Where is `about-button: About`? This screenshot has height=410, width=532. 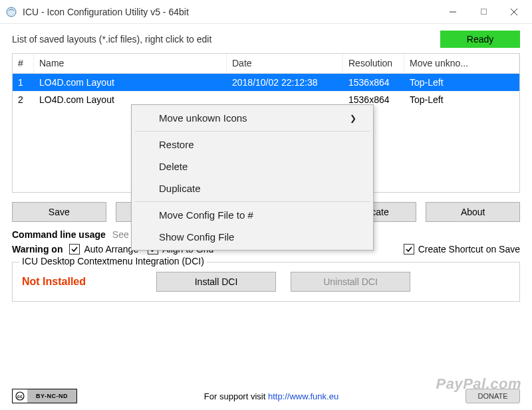
about-button: About is located at coordinates (473, 212).